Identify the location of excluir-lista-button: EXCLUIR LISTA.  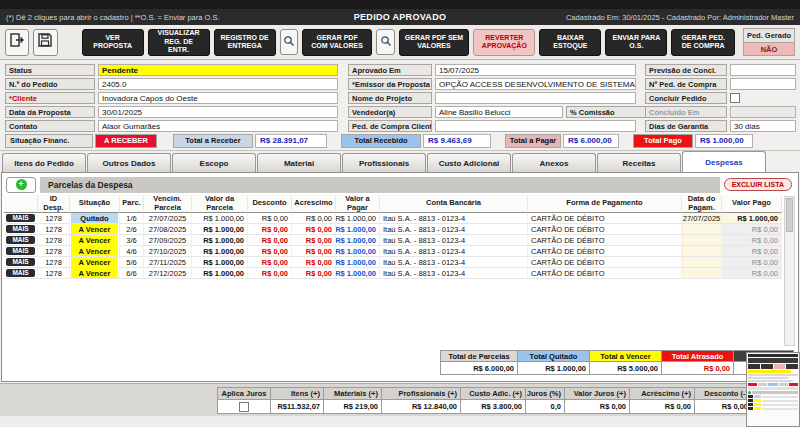
(758, 184).